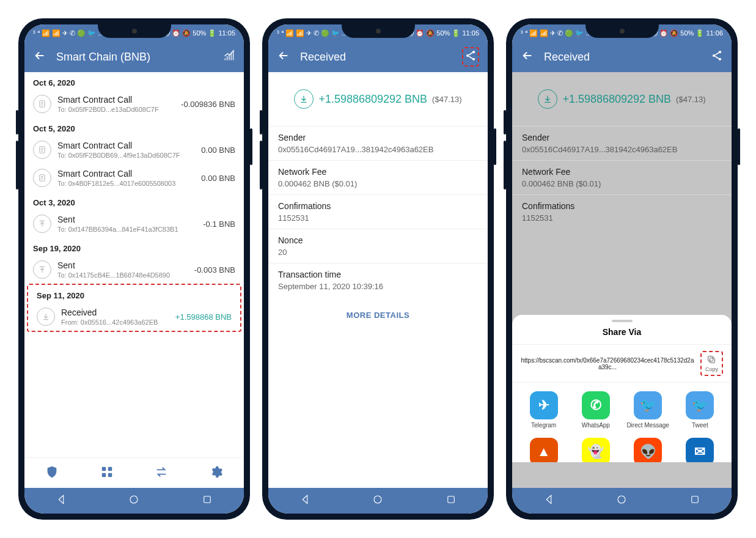 The height and width of the screenshot is (538, 756). Describe the element at coordinates (229, 57) in the screenshot. I see `chart-icon` at that location.